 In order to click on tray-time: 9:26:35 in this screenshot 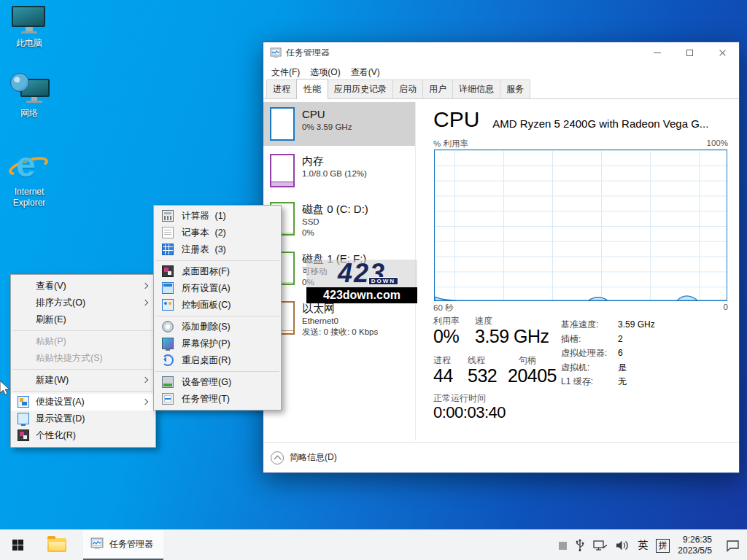, I will do `click(694, 540)`.